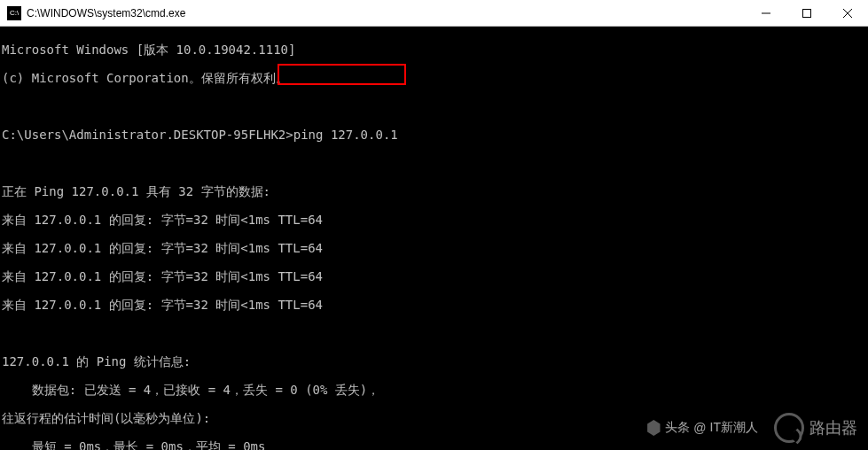 Image resolution: width=868 pixels, height=450 pixels. Describe the element at coordinates (766, 12) in the screenshot. I see `minimize-button` at that location.